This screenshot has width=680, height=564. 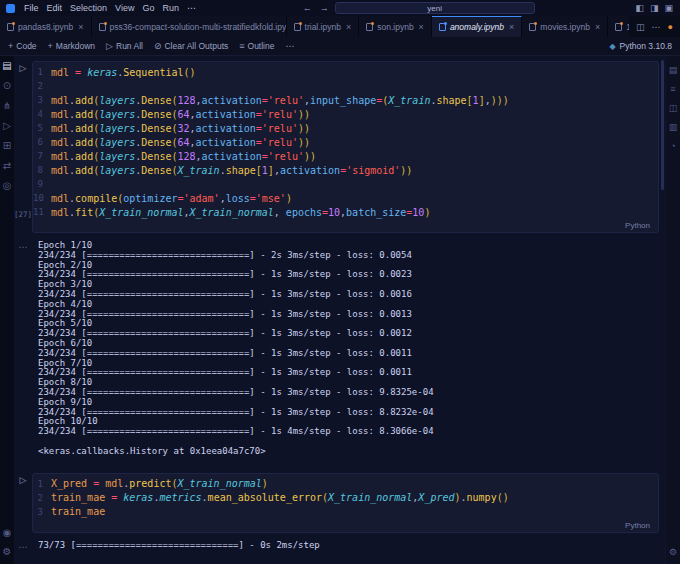 I want to click on code-token, so click(x=54, y=184).